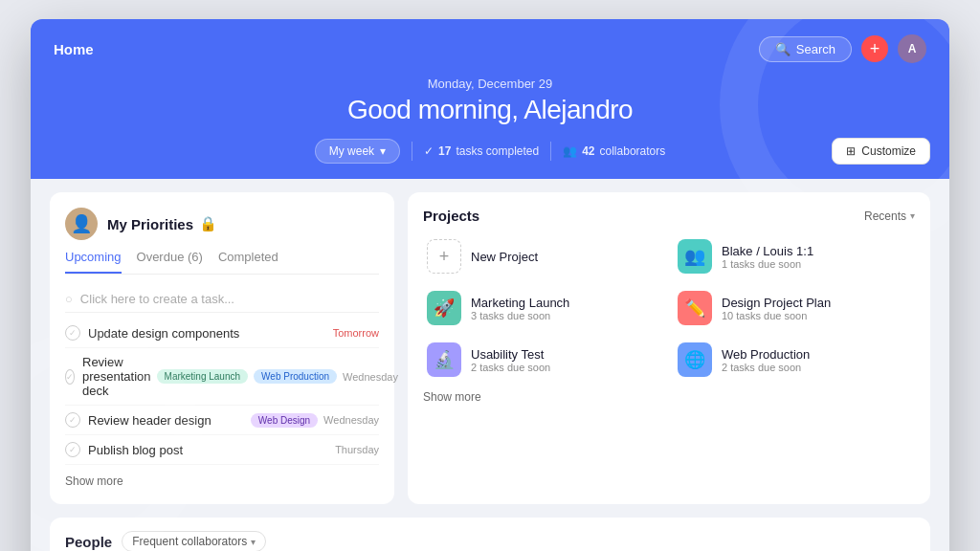 Image resolution: width=980 pixels, height=551 pixels. What do you see at coordinates (490, 110) in the screenshot?
I see `greeting-text: Good morning, Alejandro` at bounding box center [490, 110].